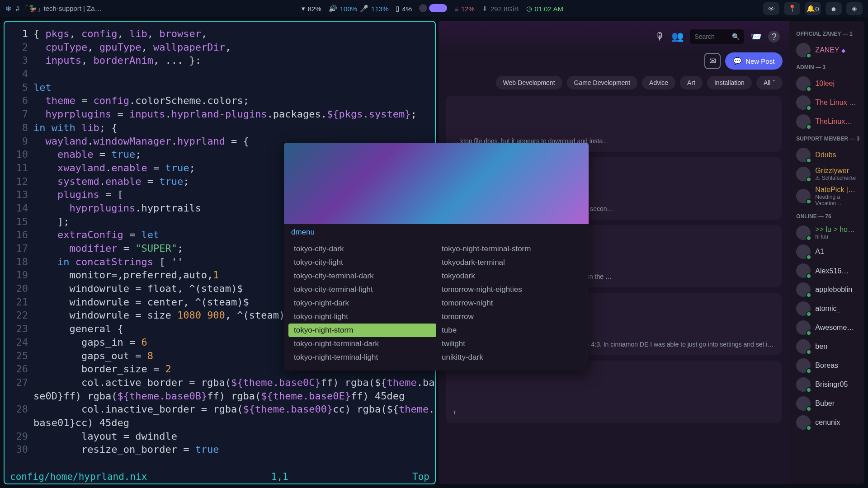 The image size is (868, 488). Describe the element at coordinates (830, 50) in the screenshot. I see `member-name: ZANEY◆` at that location.